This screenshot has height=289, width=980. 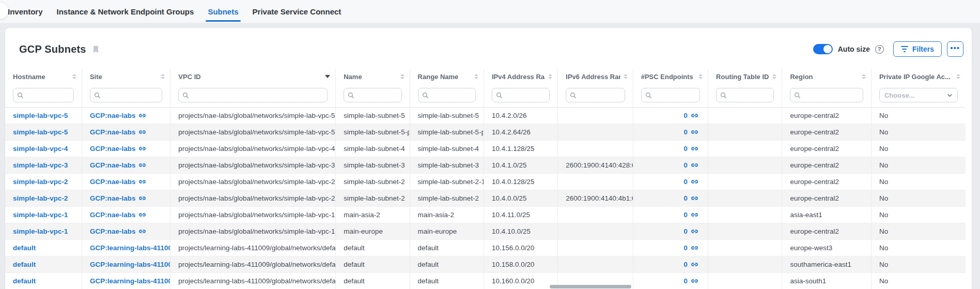 What do you see at coordinates (96, 50) in the screenshot?
I see `bookmark-icon` at bounding box center [96, 50].